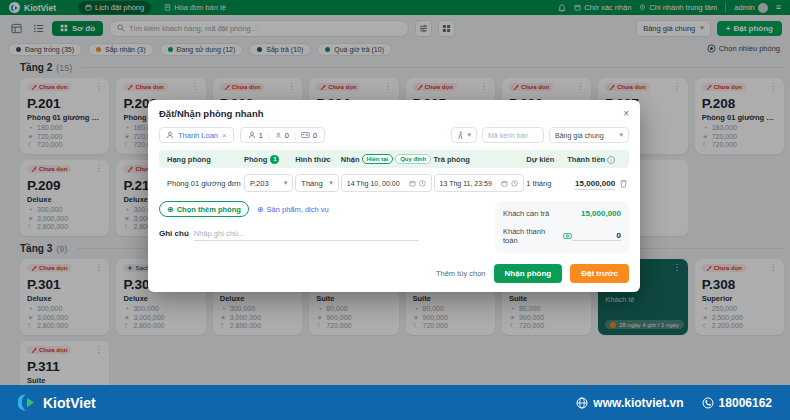 The image size is (790, 420). Describe the element at coordinates (57, 402) in the screenshot. I see `footer-brand: KiotViet` at that location.